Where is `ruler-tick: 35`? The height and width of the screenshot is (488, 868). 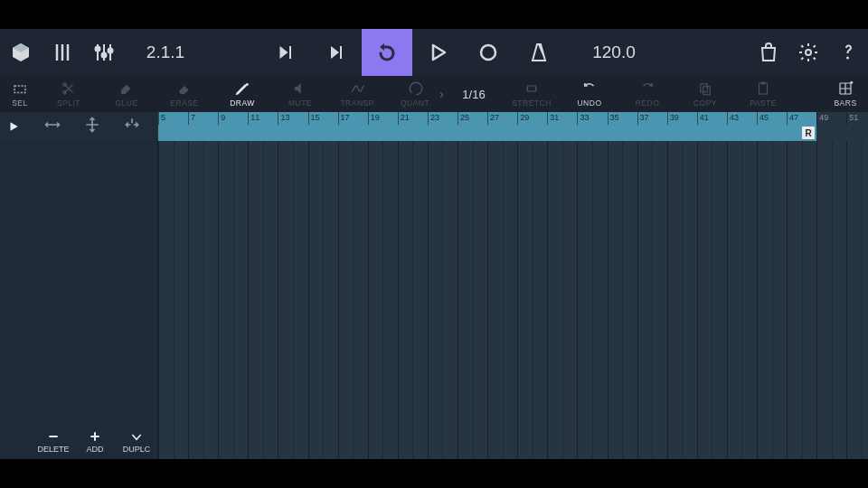 ruler-tick: 35 is located at coordinates (613, 118).